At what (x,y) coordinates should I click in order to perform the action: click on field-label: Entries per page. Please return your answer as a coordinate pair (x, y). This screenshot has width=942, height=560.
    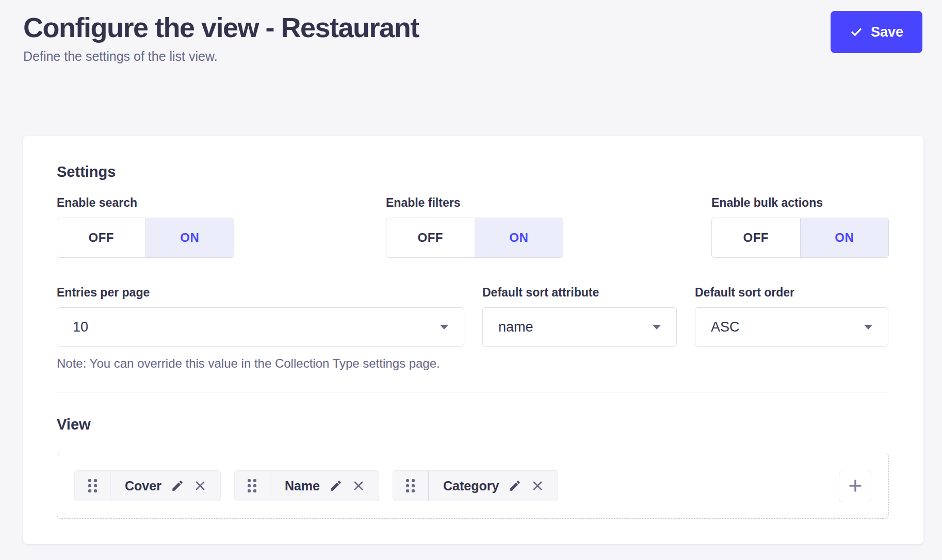
    Looking at the image, I should click on (261, 292).